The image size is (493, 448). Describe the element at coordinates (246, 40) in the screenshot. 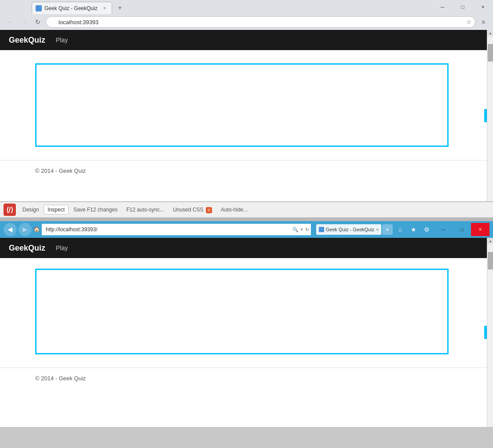

I see `site-navbar-top: GeekQuiz Play` at that location.